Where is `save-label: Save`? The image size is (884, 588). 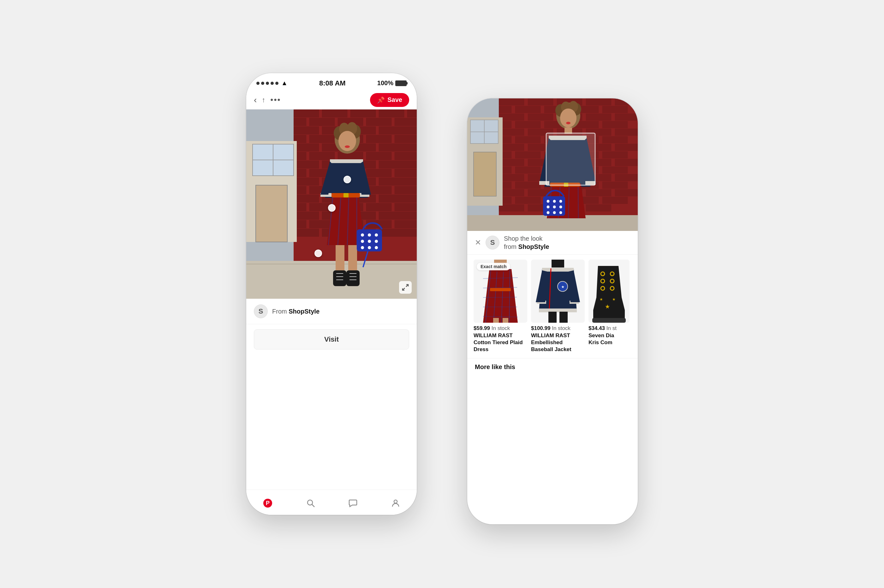
save-label: Save is located at coordinates (395, 100).